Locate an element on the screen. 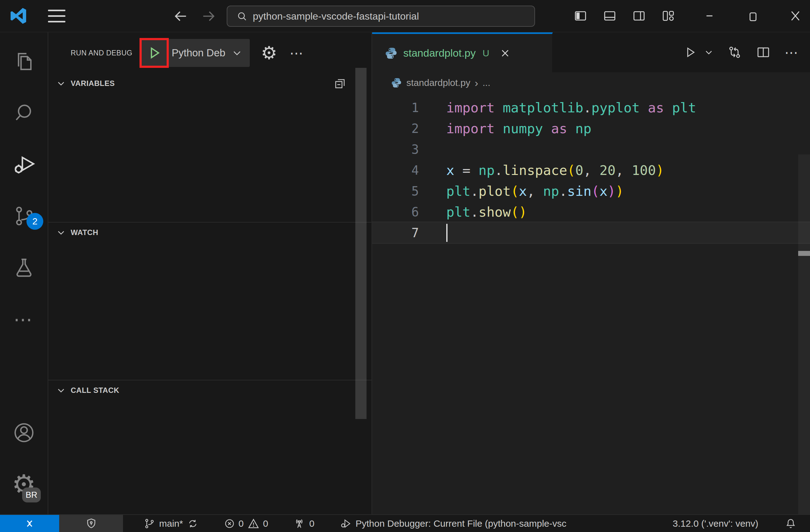 This screenshot has width=810, height=532. debug-status-item: Python Debugger: Current File (python-sa… is located at coordinates (453, 523).